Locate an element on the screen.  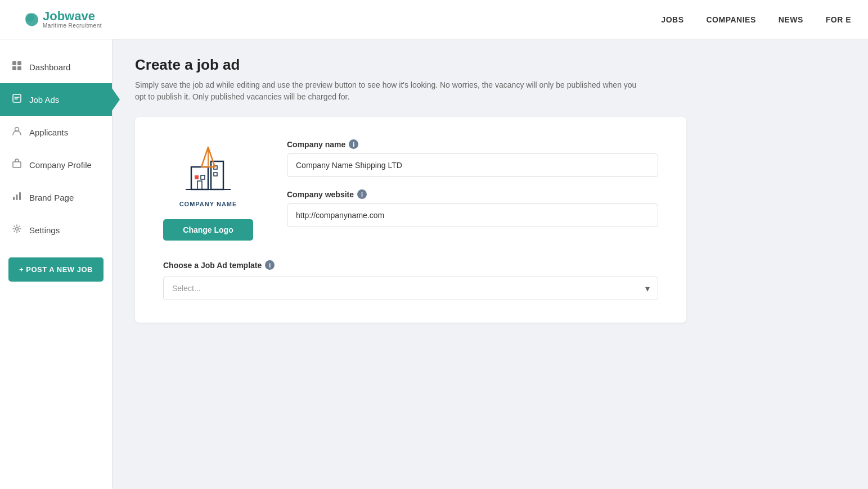
page-title: Create a job ad is located at coordinates (491, 65).